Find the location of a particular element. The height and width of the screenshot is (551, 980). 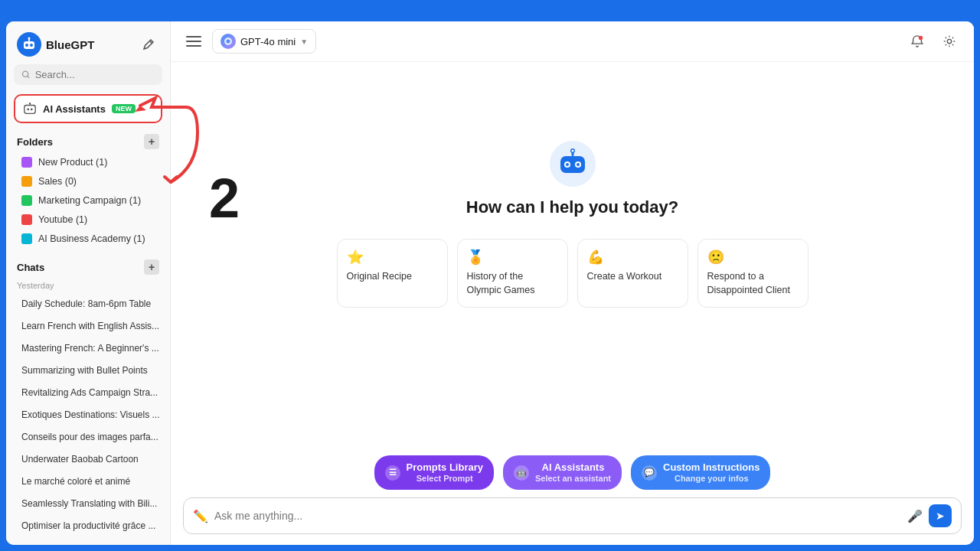

action-pill-label: AI Assistants is located at coordinates (573, 468).